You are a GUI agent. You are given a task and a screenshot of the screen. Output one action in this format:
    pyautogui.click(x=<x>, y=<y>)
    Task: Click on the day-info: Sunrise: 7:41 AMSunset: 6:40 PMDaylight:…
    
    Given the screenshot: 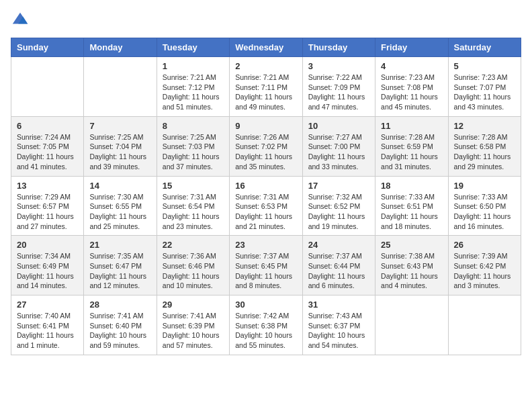 What is the action you would take?
    pyautogui.click(x=120, y=330)
    